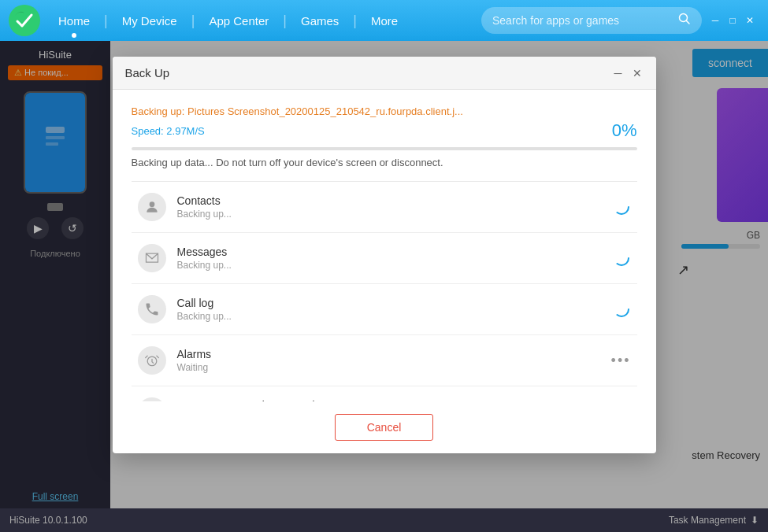  What do you see at coordinates (394, 400) in the screenshot?
I see `wlan-info: WLAN SSIDs and passwords Waiting` at bounding box center [394, 400].